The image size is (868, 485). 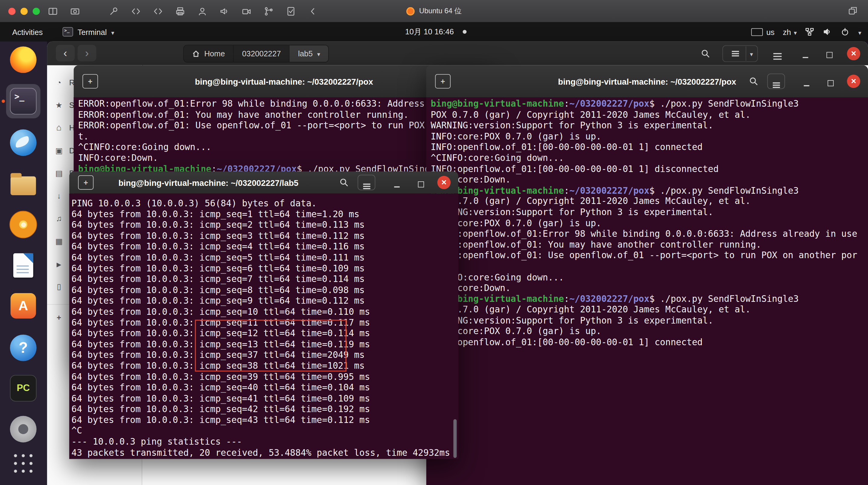 I want to click on terminal-line: 64 bytes from 10.0.0.3: icmp_seq=41 ttl=…, so click(x=265, y=398).